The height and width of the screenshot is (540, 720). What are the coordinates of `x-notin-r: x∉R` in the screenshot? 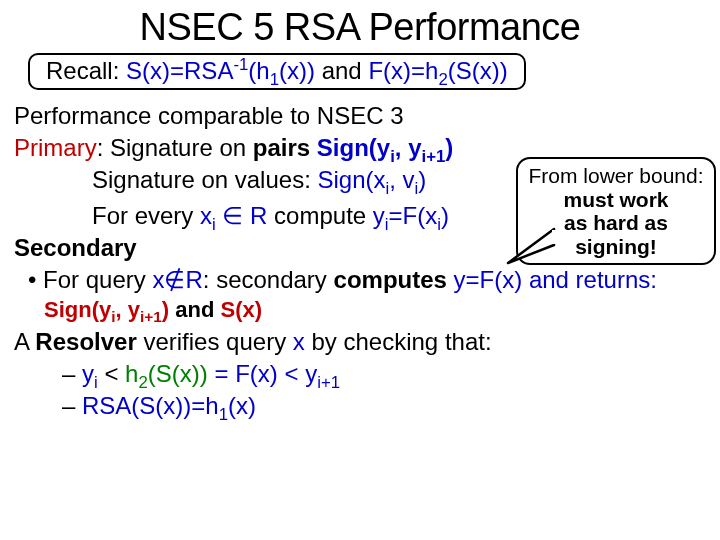 It's located at (177, 280).